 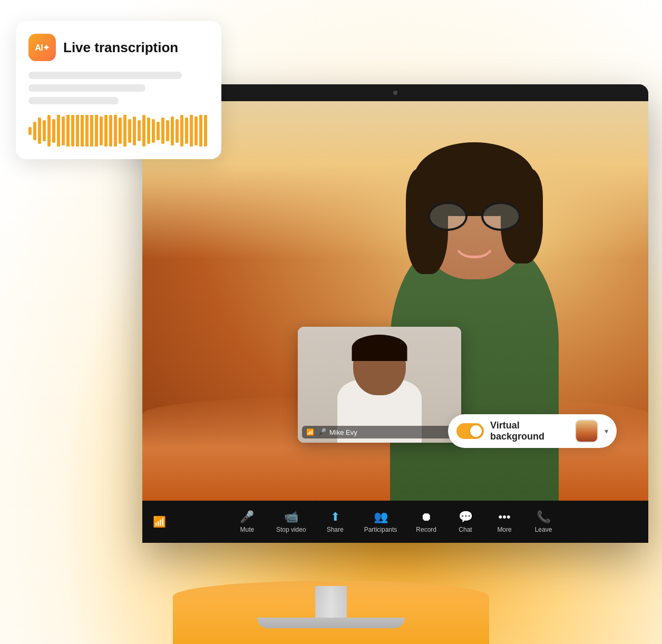 What do you see at coordinates (529, 431) in the screenshot?
I see `virtual-bg-label: Virtual background` at bounding box center [529, 431].